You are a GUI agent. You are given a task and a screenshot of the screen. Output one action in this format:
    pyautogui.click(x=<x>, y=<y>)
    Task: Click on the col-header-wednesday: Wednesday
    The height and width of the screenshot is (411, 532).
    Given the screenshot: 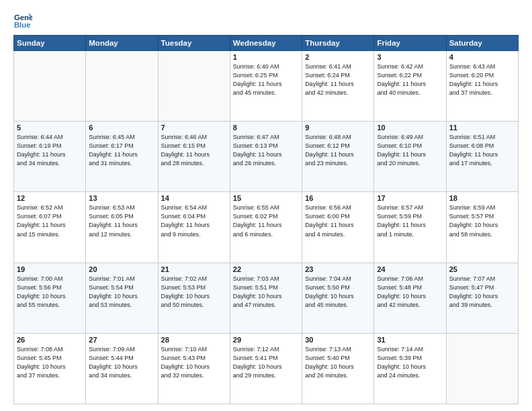 What is the action you would take?
    pyautogui.click(x=266, y=43)
    